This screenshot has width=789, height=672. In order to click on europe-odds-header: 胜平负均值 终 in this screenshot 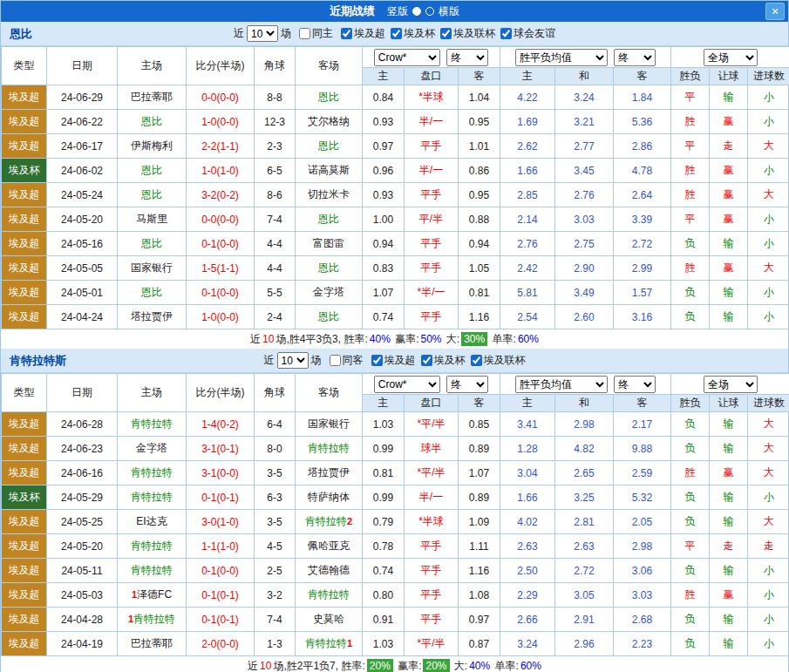, I will do `click(586, 58)`.